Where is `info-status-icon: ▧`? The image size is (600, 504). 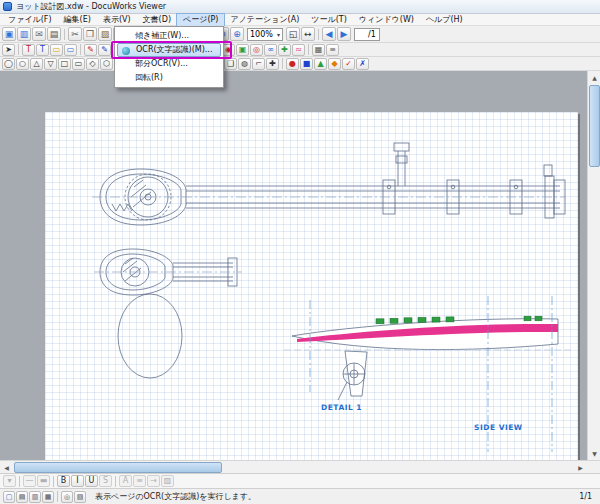 info-status-icon: ▧ is located at coordinates (80, 497).